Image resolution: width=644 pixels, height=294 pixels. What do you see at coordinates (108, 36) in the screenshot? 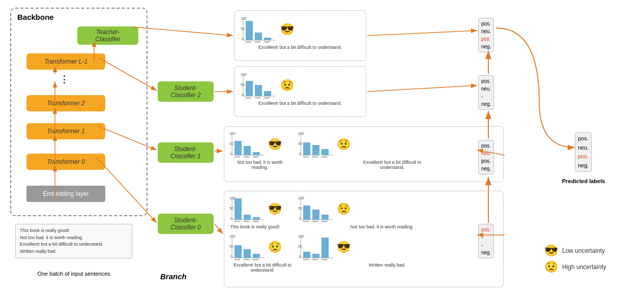
I see `teacher-classifier-label: Teacher- Classifier` at bounding box center [108, 36].